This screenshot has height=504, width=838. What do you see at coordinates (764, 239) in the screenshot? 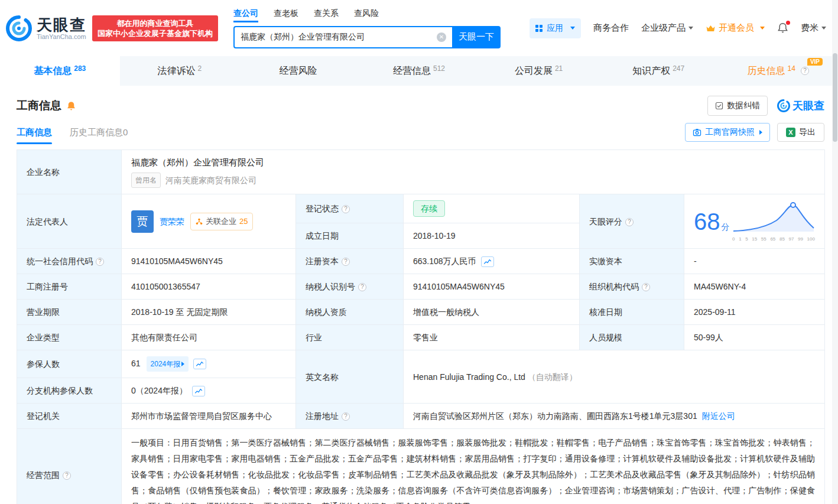
I see `axis-tick: 55` at bounding box center [764, 239].